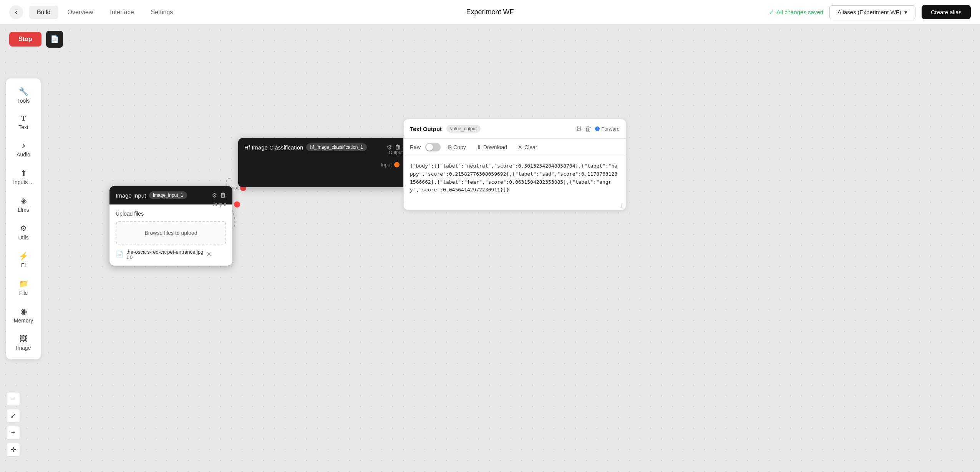 This screenshot has height=472, width=980. Describe the element at coordinates (323, 147) in the screenshot. I see `hf-node-header: Hf Image Classification hf_image_classif…` at that location.